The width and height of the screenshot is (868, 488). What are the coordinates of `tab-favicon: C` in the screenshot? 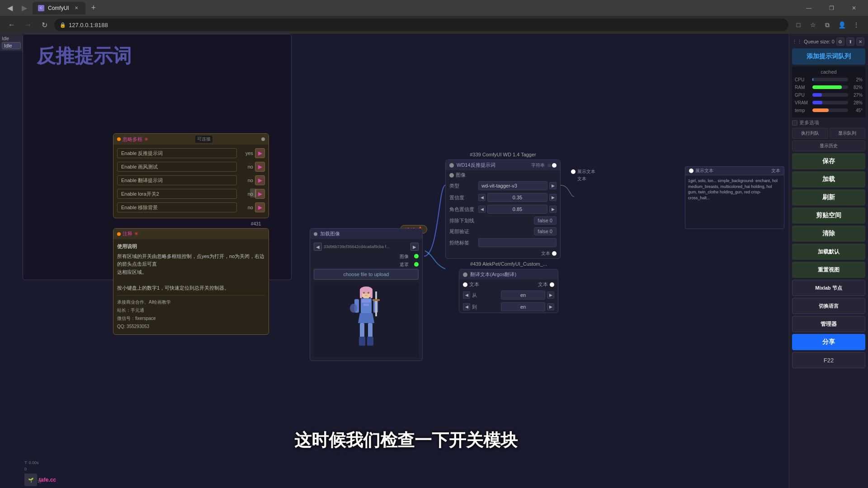 It's located at (41, 8).